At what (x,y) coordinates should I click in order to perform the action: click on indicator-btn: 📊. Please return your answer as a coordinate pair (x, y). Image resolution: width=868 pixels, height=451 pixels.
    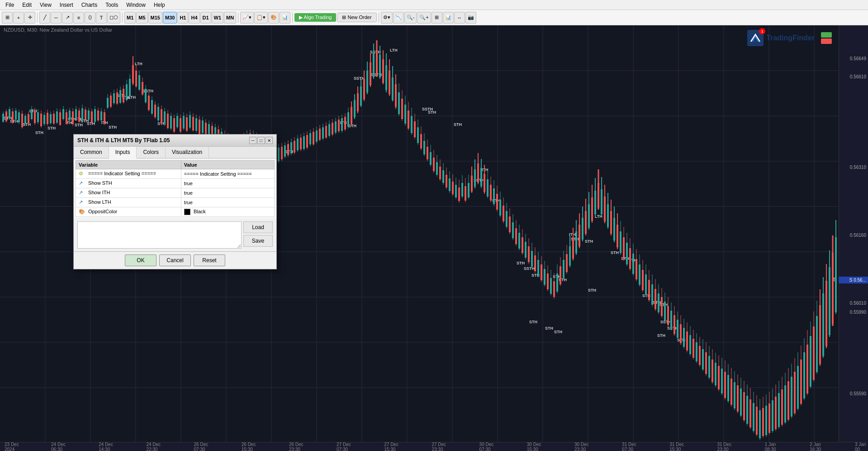
    Looking at the image, I should click on (285, 18).